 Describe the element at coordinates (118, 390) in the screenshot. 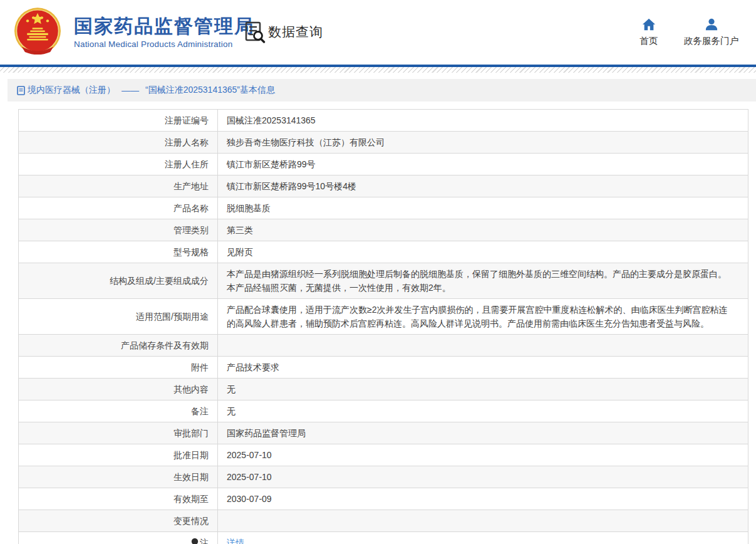

I see `row-label: 其他内容` at that location.